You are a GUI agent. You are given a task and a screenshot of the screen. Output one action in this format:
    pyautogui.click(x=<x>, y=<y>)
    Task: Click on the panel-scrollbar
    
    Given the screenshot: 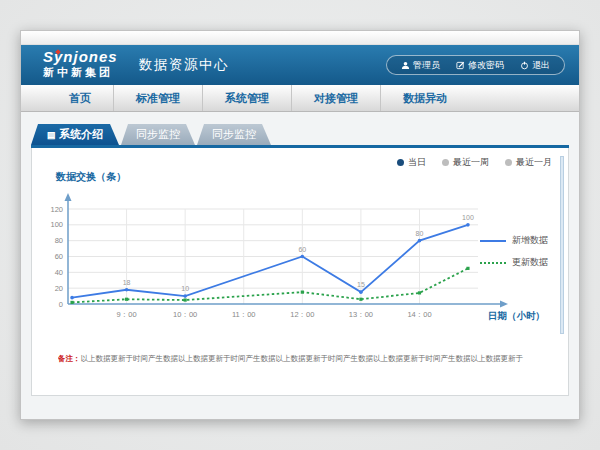 What is the action you would take?
    pyautogui.click(x=562, y=245)
    